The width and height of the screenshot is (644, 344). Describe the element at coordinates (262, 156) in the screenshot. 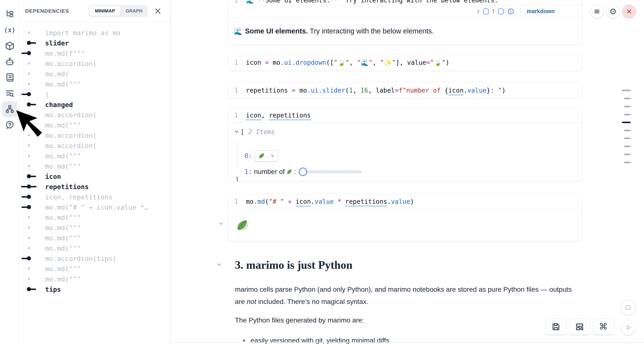

I see `leaf-emoji` at that location.